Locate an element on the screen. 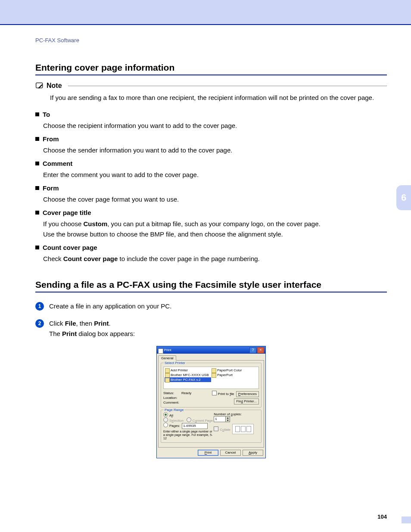  def-count-cp: Count cover page Check Count cover page … is located at coordinates (211, 254).